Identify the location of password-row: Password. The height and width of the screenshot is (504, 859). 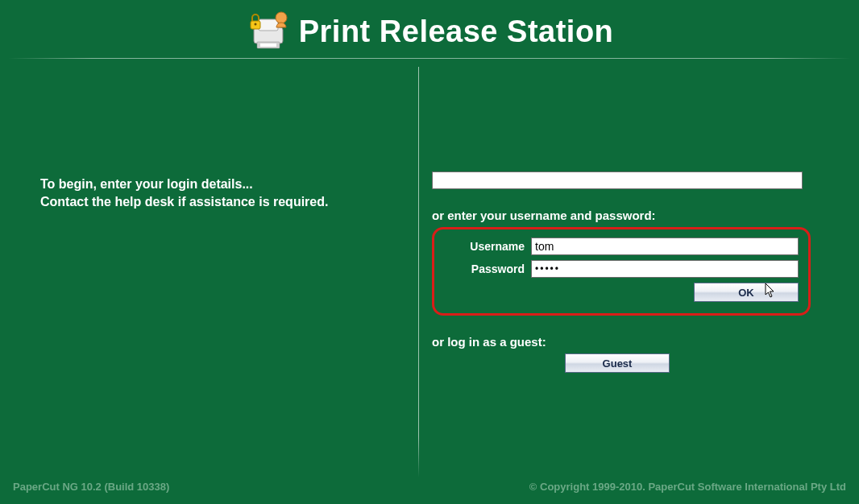
(621, 269).